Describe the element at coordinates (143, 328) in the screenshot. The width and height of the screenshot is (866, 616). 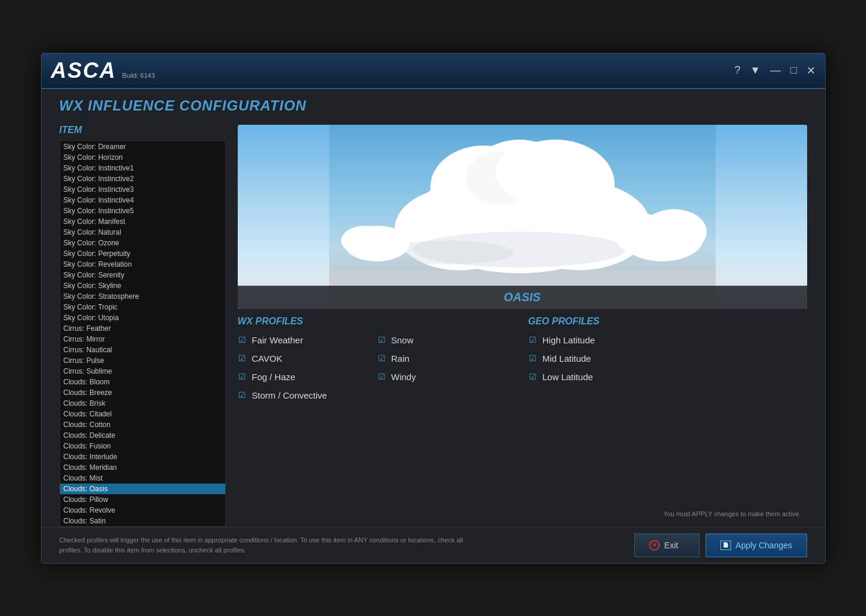
I see `list-item: Cirrus: Feather` at that location.